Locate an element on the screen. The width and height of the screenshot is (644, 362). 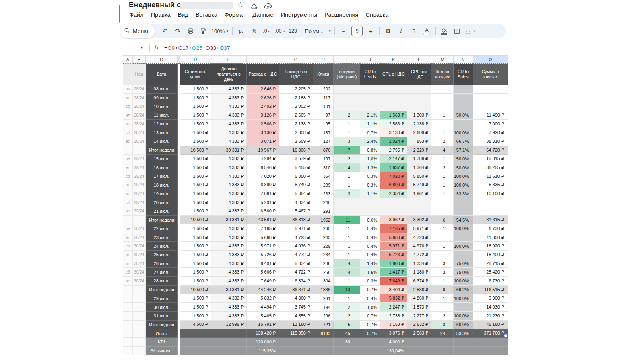
row-label-cell: 24 июл. is located at coordinates (162, 246).